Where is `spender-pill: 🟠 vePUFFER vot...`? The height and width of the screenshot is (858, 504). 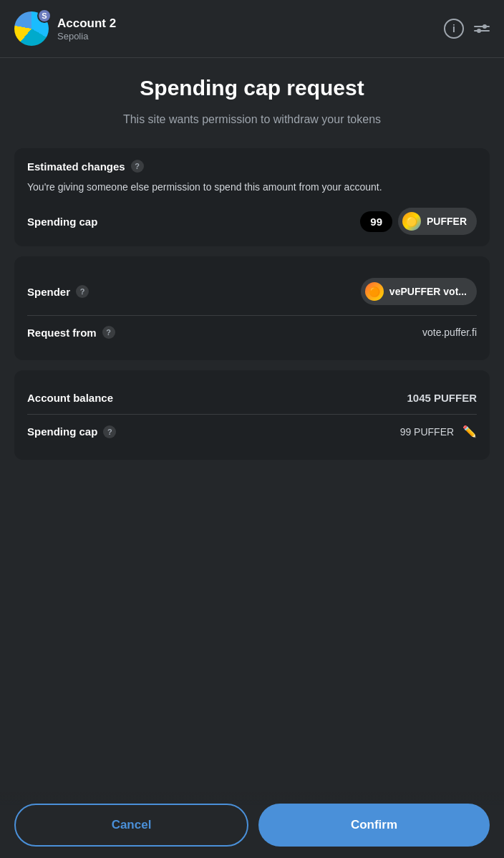
spender-pill: 🟠 vePUFFER vot... is located at coordinates (419, 291).